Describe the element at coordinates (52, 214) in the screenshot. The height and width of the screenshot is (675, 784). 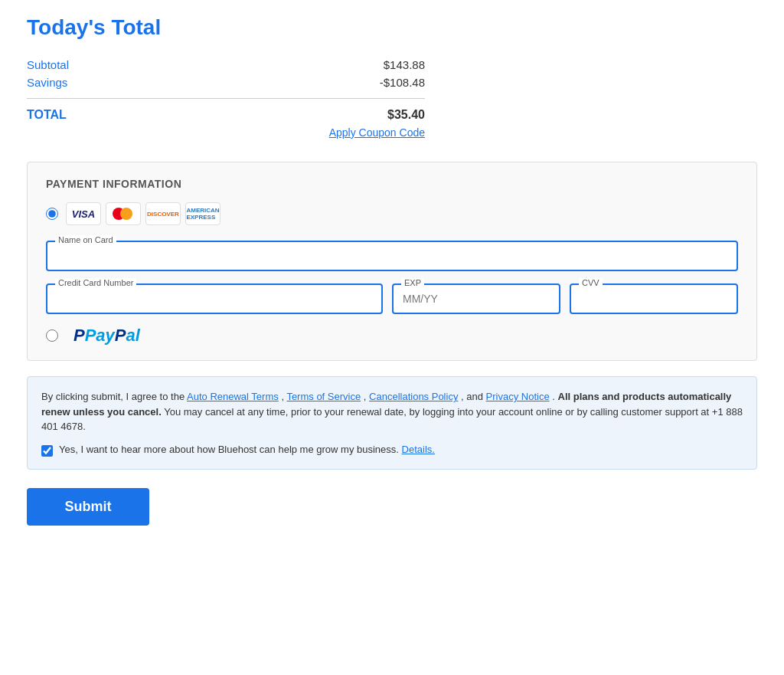
I see `credit-card-radio` at that location.